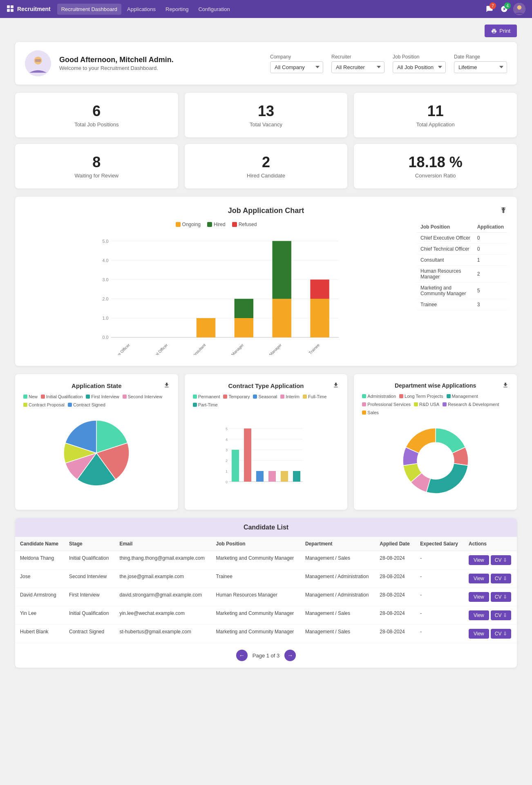 The height and width of the screenshot is (785, 532). What do you see at coordinates (226, 471) in the screenshot?
I see `svg-text: 1` at bounding box center [226, 471].